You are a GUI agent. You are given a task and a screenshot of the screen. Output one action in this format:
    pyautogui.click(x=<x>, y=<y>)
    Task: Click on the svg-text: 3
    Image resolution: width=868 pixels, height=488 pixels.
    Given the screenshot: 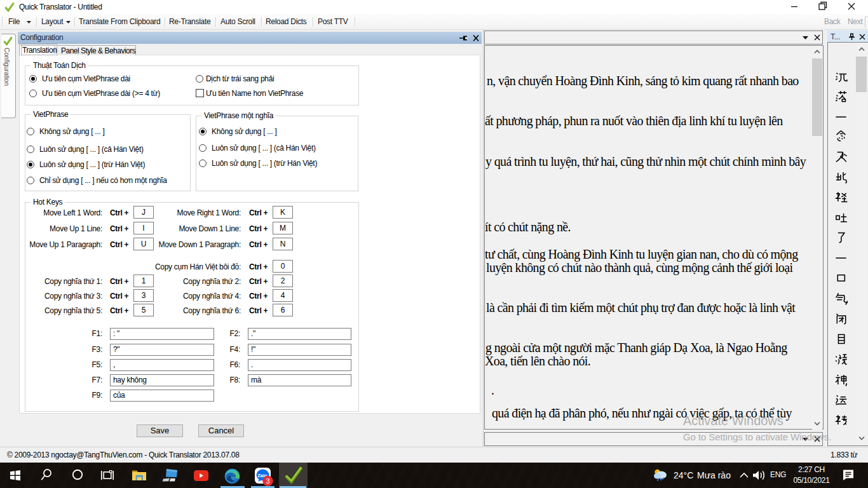 What is the action you would take?
    pyautogui.click(x=268, y=481)
    